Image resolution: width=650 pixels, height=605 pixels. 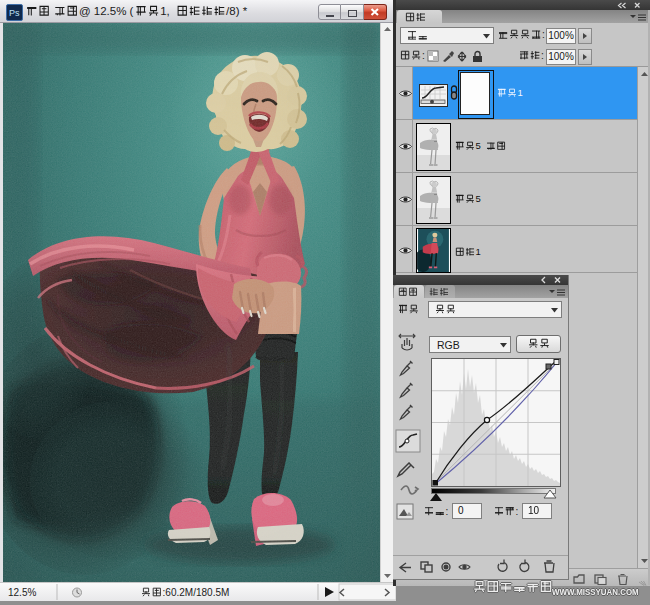 What do you see at coordinates (237, 11) in the screenshot?
I see `svg-text: /8) *` at bounding box center [237, 11].